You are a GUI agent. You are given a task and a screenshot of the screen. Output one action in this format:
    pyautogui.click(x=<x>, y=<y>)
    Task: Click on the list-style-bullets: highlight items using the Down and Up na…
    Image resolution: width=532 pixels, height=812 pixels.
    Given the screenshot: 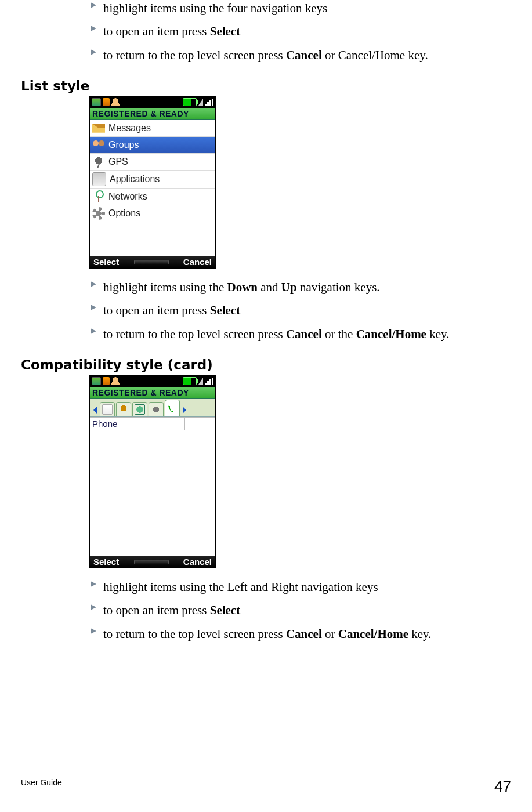 What is the action you would take?
    pyautogui.click(x=301, y=311)
    